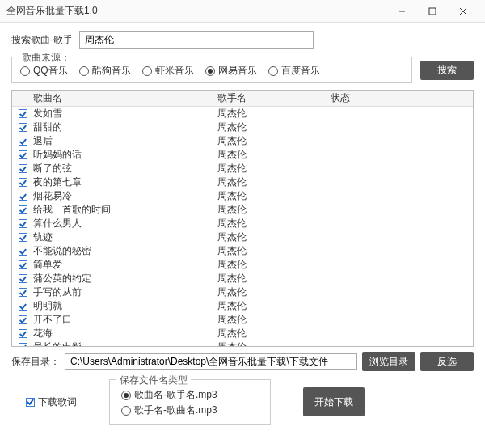 The height and width of the screenshot is (448, 485). Describe the element at coordinates (294, 71) in the screenshot. I see `source-radio-4: 百度音乐` at that location.